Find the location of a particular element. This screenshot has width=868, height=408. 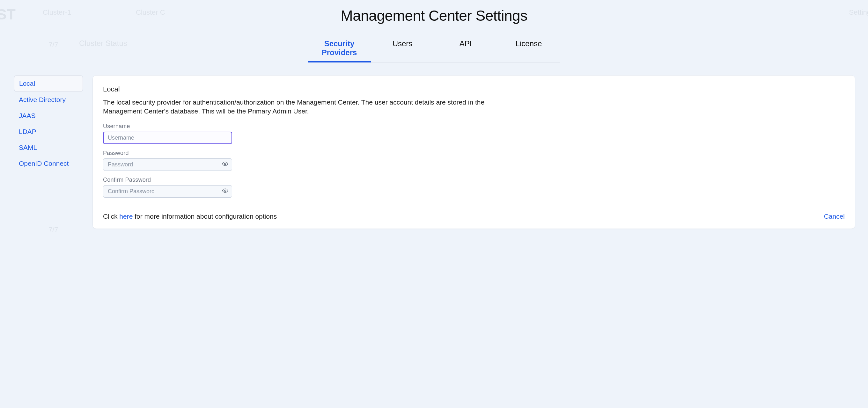

tab-api: API is located at coordinates (466, 49).